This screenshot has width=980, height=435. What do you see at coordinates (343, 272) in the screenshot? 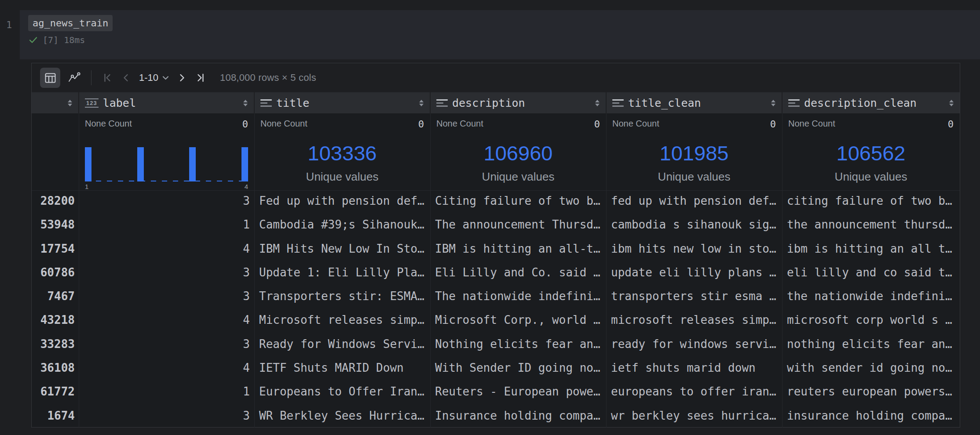
I see `title-cell: Update 1: Eli Lilly Pla…` at bounding box center [343, 272].